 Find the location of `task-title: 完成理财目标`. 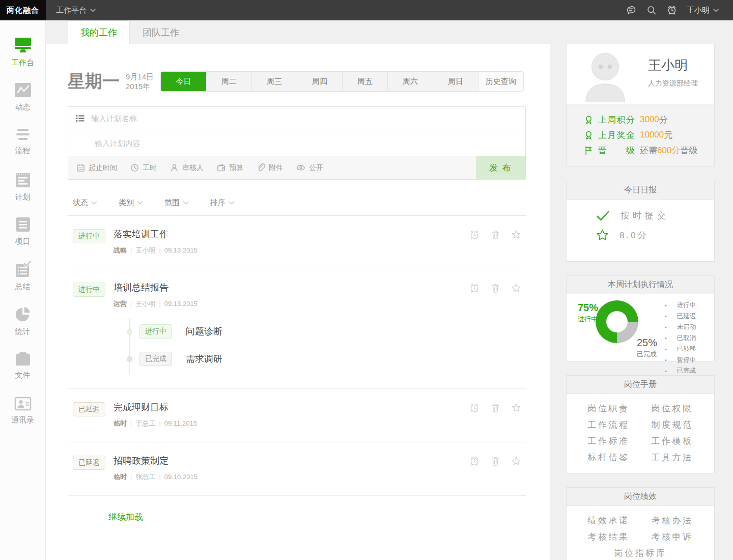

task-title: 完成理财目标 is located at coordinates (155, 407).